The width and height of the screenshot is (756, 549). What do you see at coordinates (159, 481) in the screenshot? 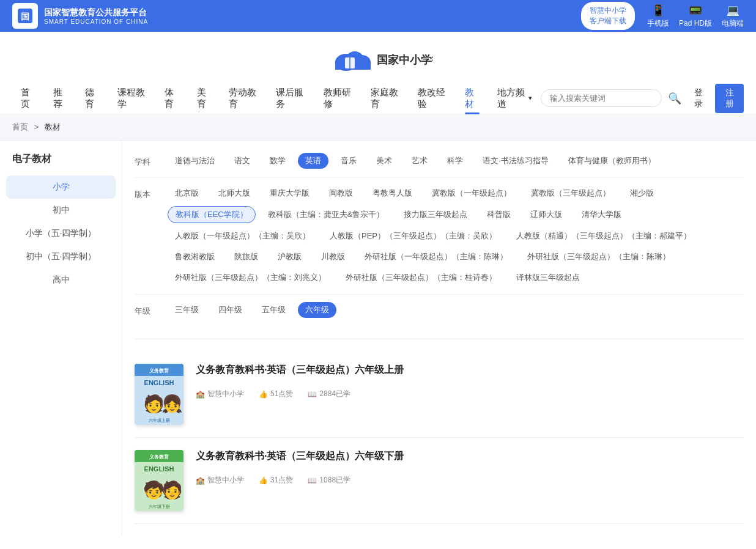
I see `book-cover-2: 义务教育 ENGLISH 🧒 🧑 六年级下册` at bounding box center [159, 481].